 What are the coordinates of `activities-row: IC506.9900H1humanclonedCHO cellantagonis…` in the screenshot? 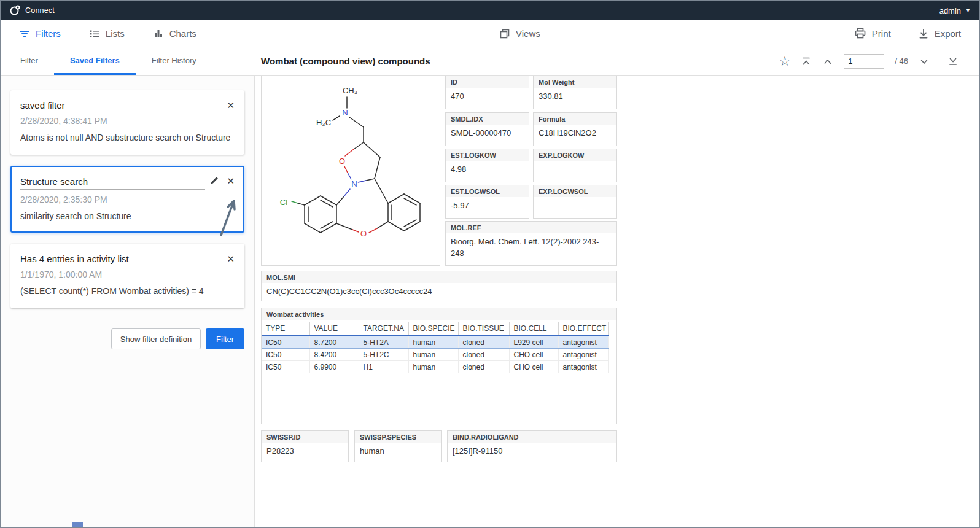 It's located at (435, 367).